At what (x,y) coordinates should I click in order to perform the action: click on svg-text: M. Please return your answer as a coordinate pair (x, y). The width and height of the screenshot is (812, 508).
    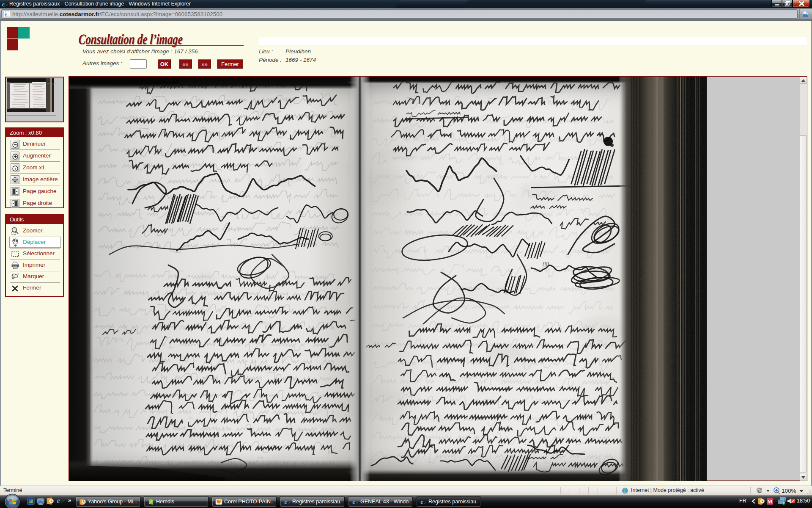
    Looking at the image, I should click on (770, 502).